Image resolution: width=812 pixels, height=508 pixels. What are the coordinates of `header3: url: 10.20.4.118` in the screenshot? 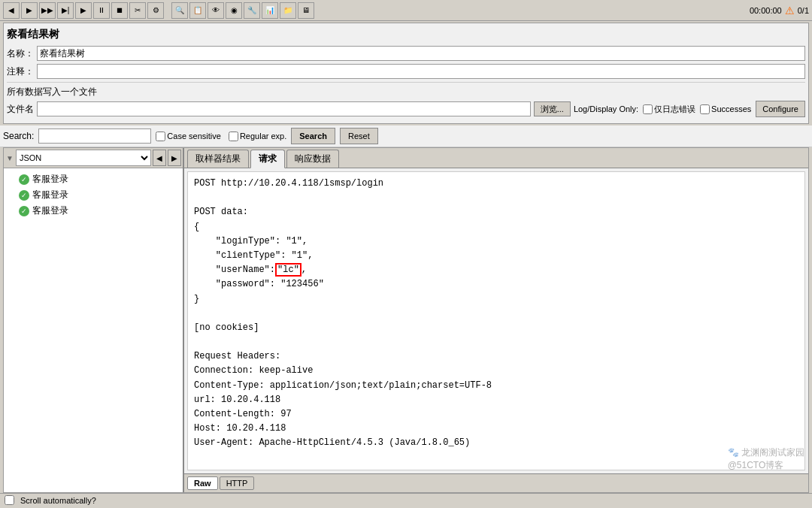 It's located at (238, 400).